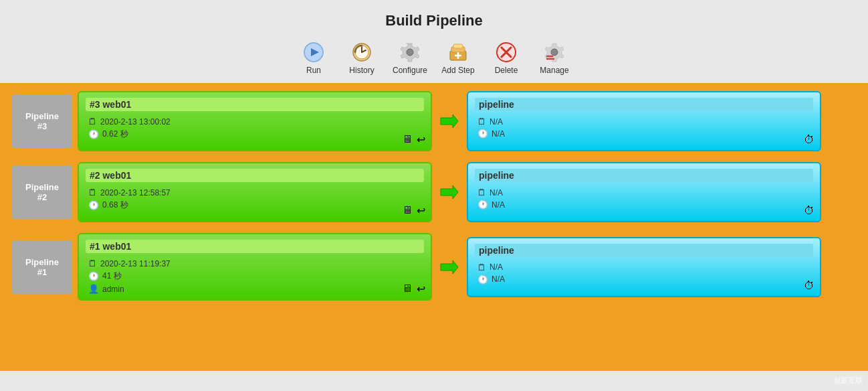  I want to click on configure-icon, so click(410, 52).